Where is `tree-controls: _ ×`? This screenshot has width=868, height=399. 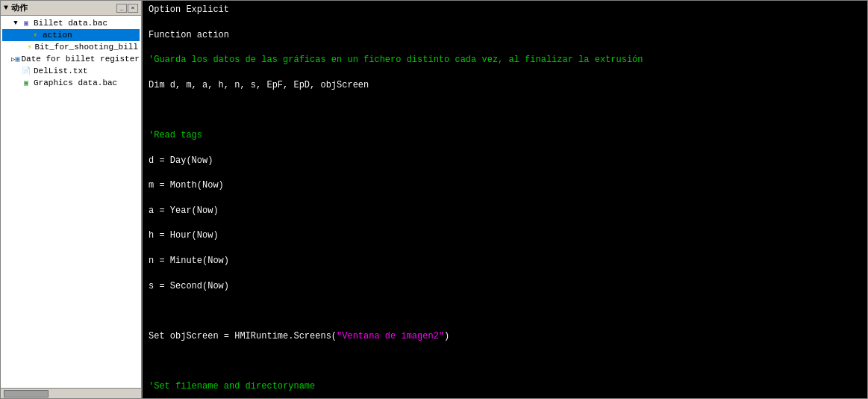
tree-controls: _ × is located at coordinates (127, 8).